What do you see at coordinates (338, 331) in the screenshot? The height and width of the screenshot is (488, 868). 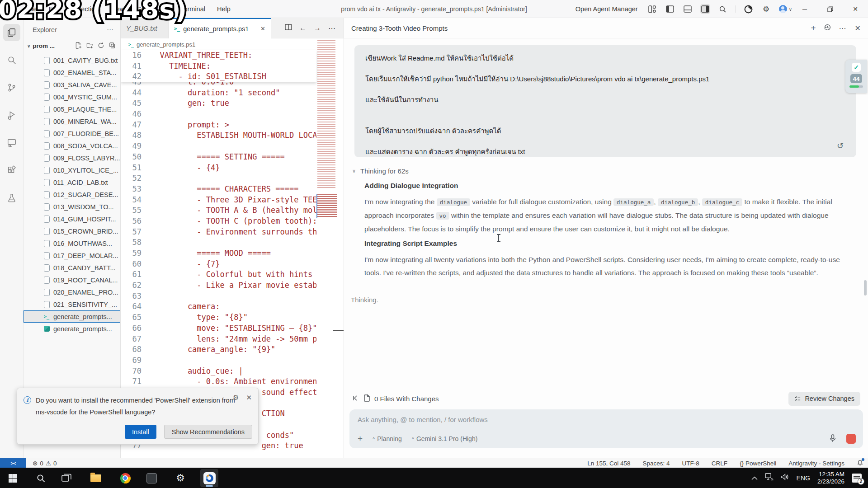 I see `editor-sash-handle` at bounding box center [338, 331].